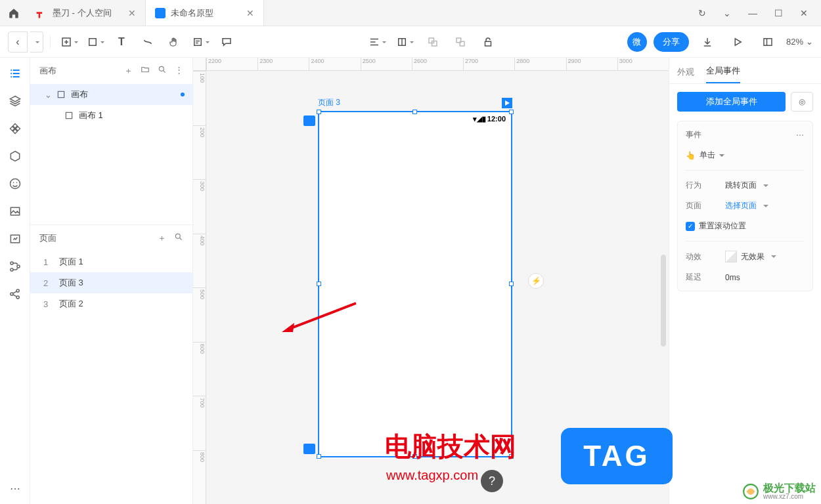 Image resolution: width=821 pixels, height=504 pixels. Describe the element at coordinates (15, 211) in the screenshot. I see `rail-image-icon` at that location.